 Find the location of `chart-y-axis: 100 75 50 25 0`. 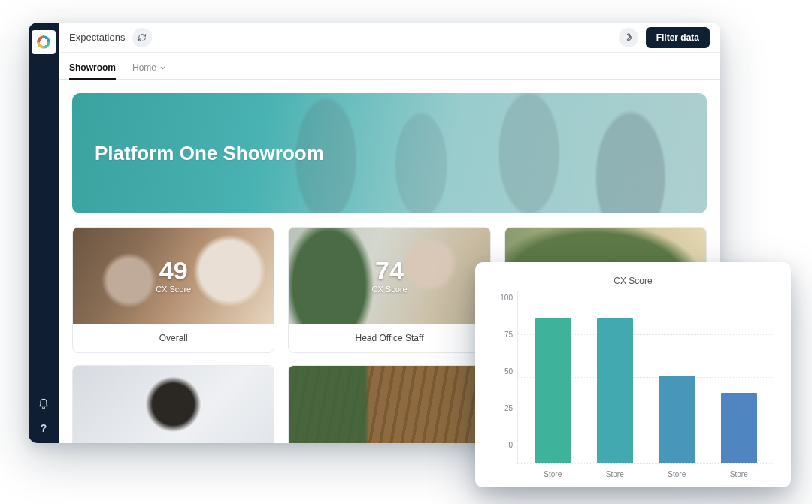

chart-y-axis: 100 75 50 25 0 is located at coordinates (504, 377).